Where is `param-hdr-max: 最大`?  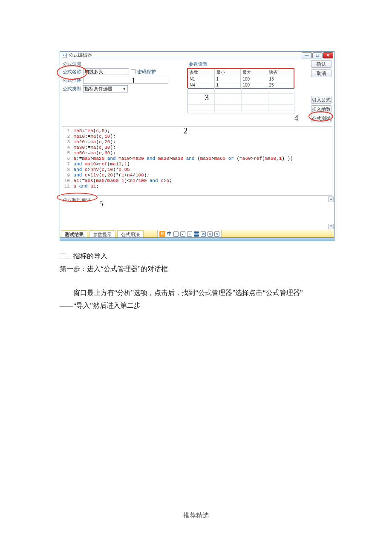
param-hdr-max: 最大 is located at coordinates (254, 72).